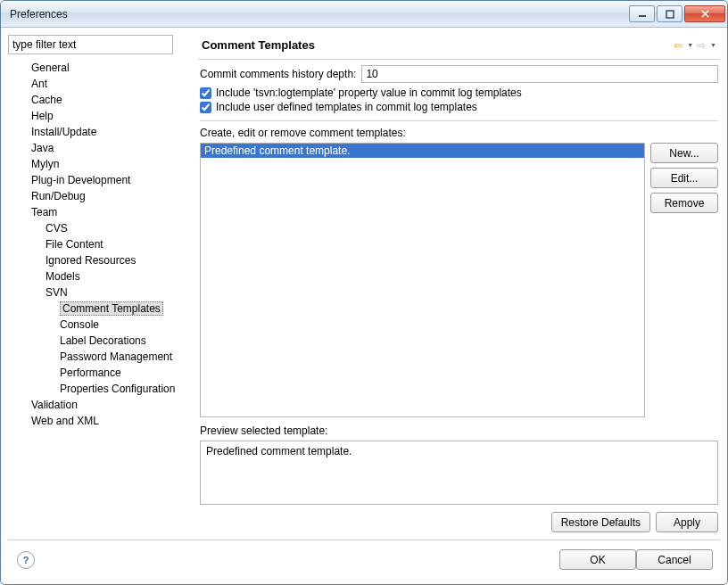  What do you see at coordinates (705, 14) in the screenshot?
I see `close-button` at bounding box center [705, 14].